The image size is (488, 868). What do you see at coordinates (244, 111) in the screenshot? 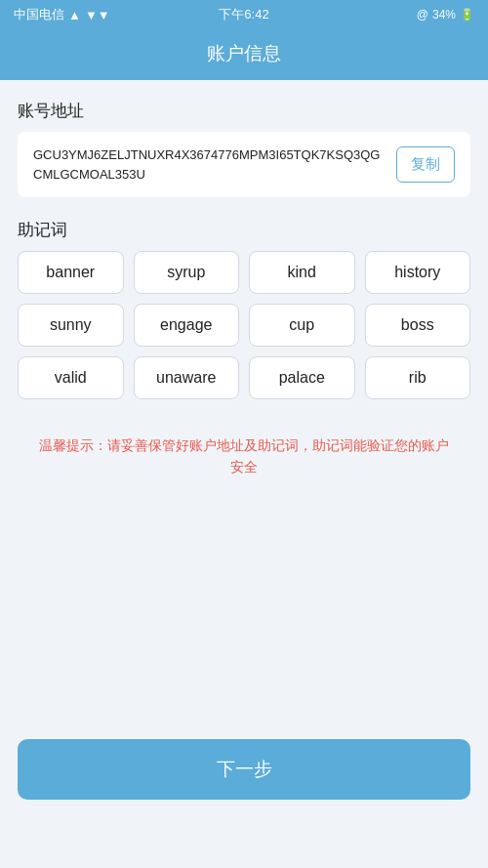
I see `account-label: 账号地址` at bounding box center [244, 111].